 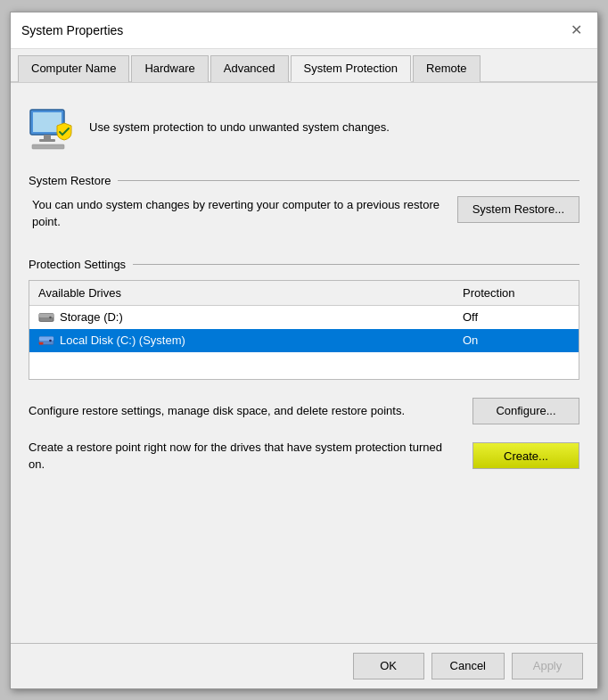 I want to click on table-row: Storage (D:) Off, so click(x=304, y=317).